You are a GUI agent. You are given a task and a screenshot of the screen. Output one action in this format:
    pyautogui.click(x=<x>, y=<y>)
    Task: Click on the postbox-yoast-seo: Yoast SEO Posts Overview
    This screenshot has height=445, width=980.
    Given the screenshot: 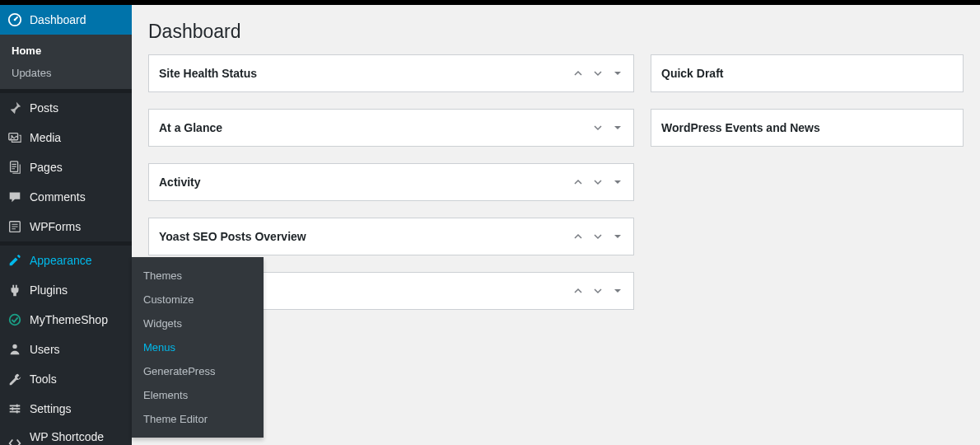 What is the action you would take?
    pyautogui.click(x=391, y=237)
    